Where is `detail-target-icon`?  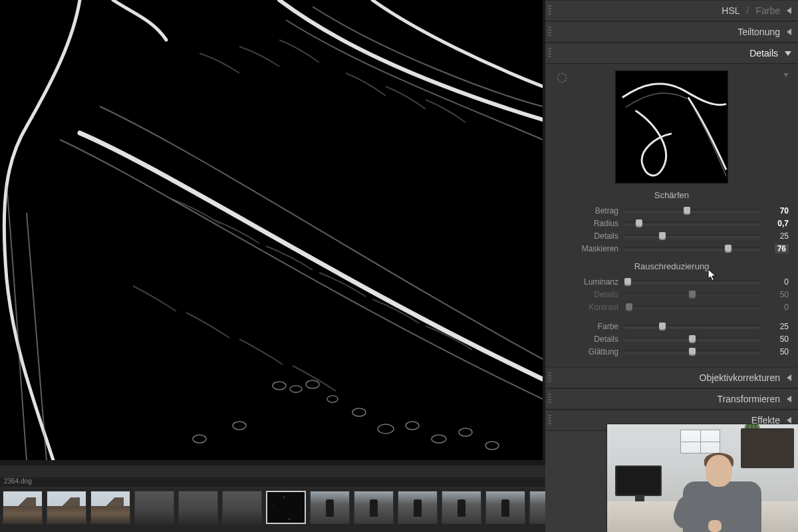 detail-target-icon is located at coordinates (562, 78).